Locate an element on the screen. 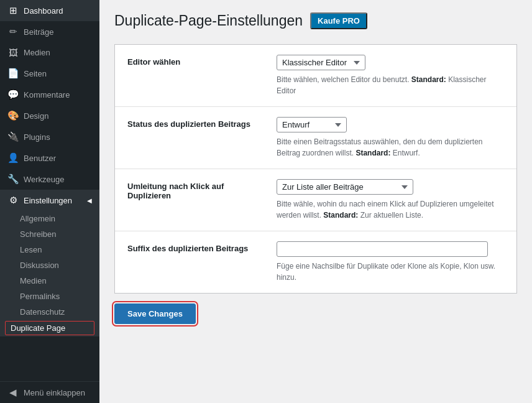 This screenshot has height=403, width=532. sidebar-item-seiten: 📄 Seiten is located at coordinates (50, 73).